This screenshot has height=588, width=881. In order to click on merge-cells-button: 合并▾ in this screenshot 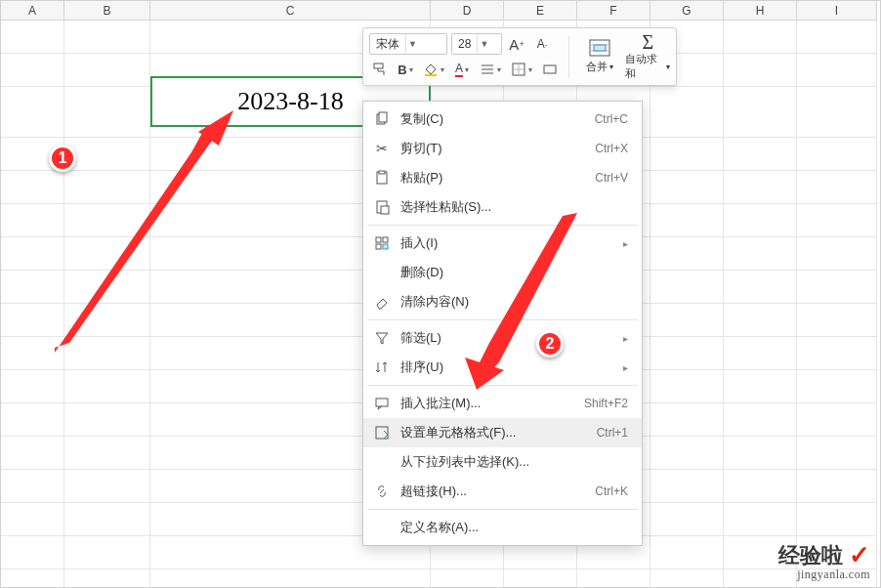, I will do `click(600, 57)`.